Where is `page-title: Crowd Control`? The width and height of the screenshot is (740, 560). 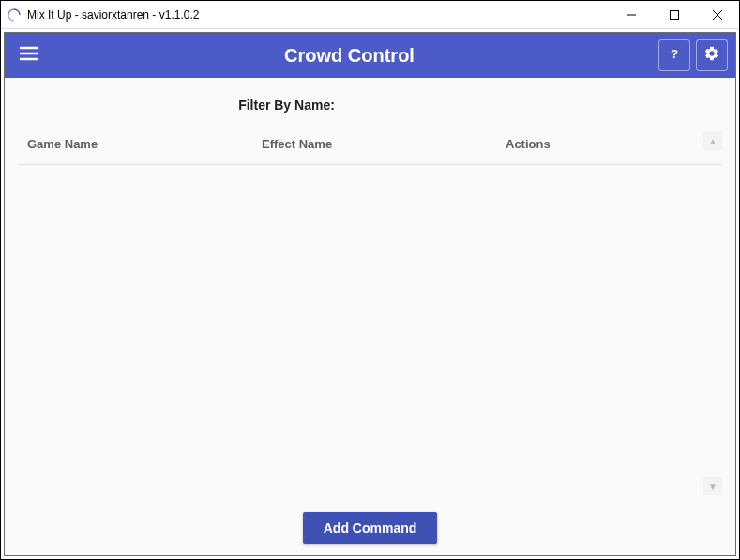
page-title: Crowd Control is located at coordinates (349, 56).